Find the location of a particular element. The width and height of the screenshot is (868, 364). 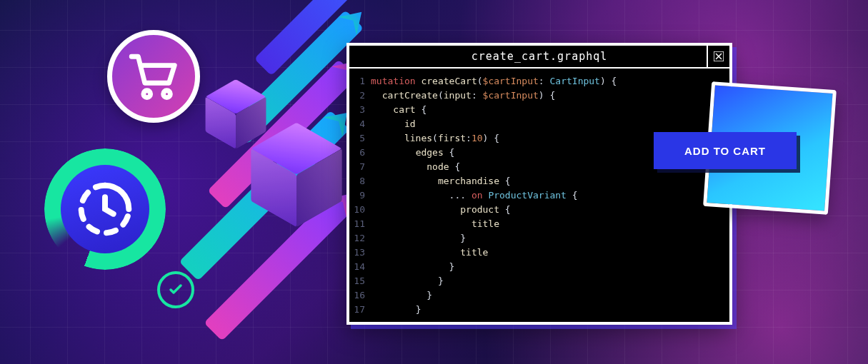

cart-icon is located at coordinates (154, 76).